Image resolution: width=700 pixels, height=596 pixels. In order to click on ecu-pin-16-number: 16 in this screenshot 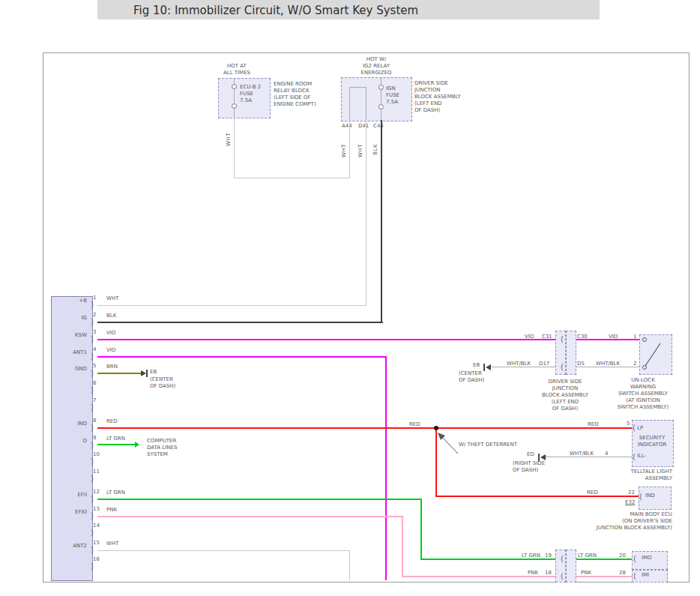, I will do `click(96, 559)`.